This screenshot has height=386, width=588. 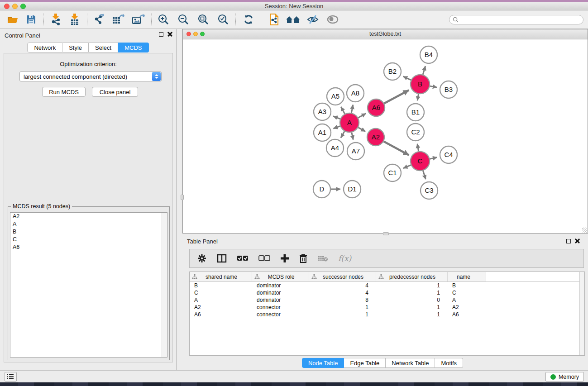 What do you see at coordinates (337, 128) in the screenshot?
I see `graph-edge-A-A1` at bounding box center [337, 128].